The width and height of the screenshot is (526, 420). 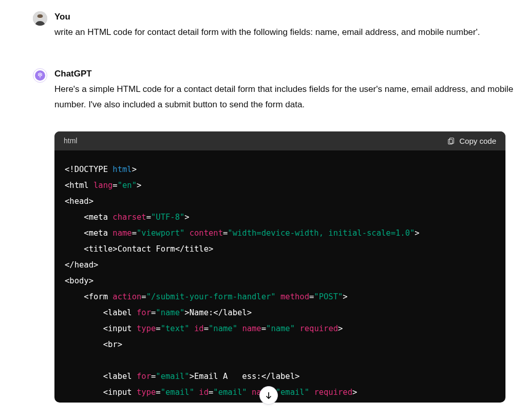 I want to click on user-text: write an HTML code for contact detail fo…, so click(x=285, y=32).